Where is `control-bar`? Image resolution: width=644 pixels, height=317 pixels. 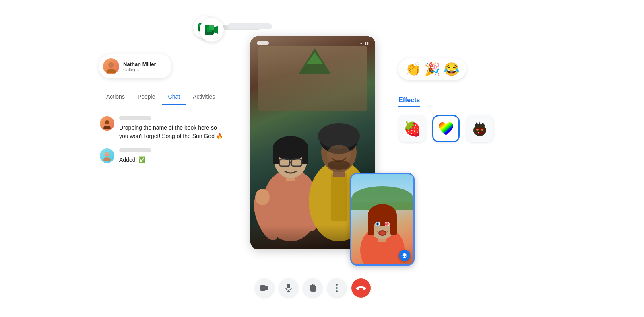
control-bar is located at coordinates (313, 288).